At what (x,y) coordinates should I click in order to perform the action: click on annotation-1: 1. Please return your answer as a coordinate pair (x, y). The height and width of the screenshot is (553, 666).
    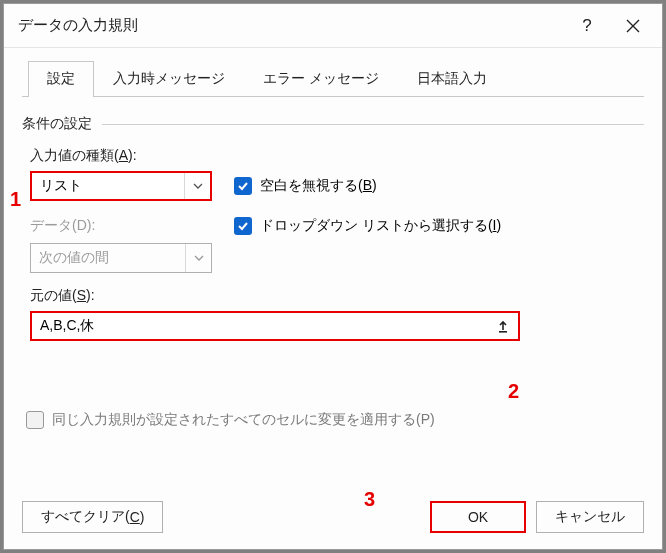
    Looking at the image, I should click on (16, 200).